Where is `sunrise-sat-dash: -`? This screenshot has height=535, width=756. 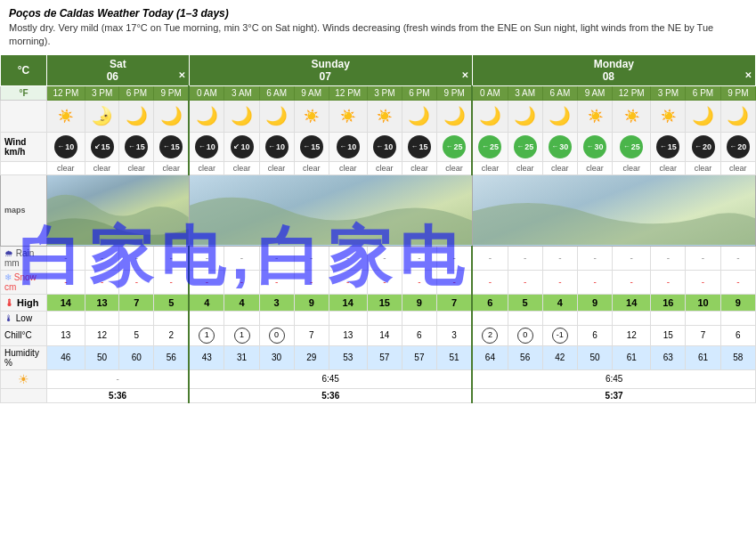
sunrise-sat-dash: - is located at coordinates (118, 379).